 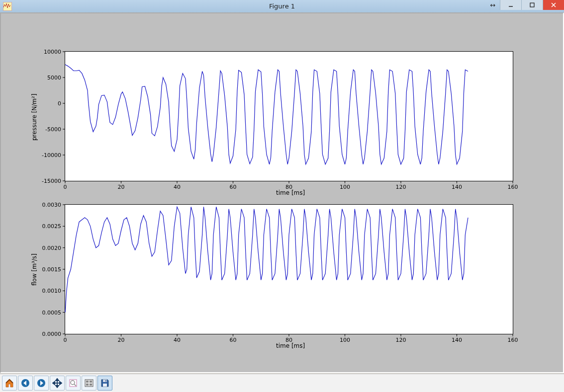 I want to click on ytick-label: 0.0020, so click(x=48, y=247).